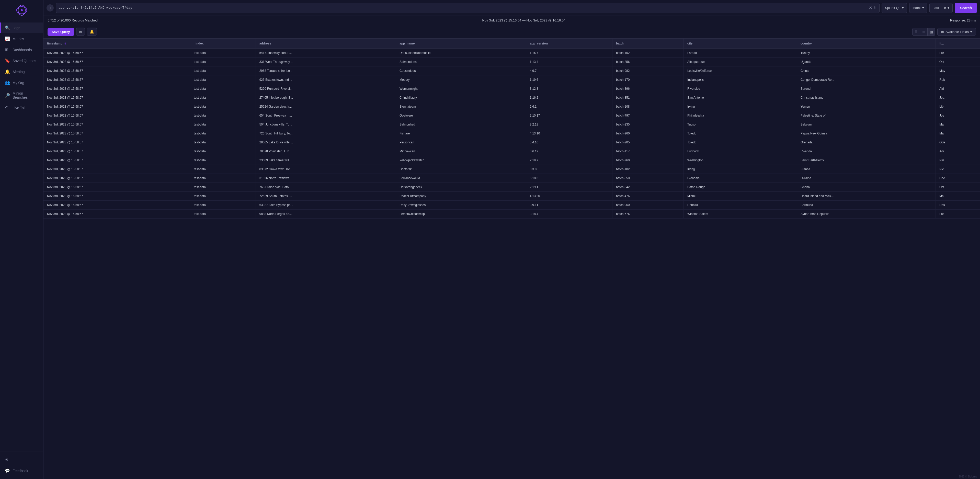 This screenshot has width=980, height=479. I want to click on table-row: Nov 3rd, 2023 @ 15:58:57test-data23609 L…, so click(512, 161).